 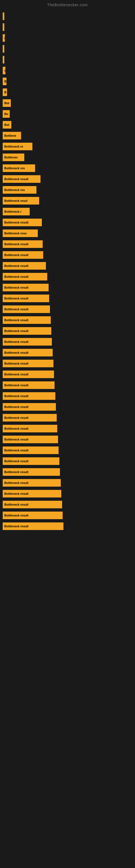 I want to click on bar-item: Bottleneck res, so click(x=19, y=168).